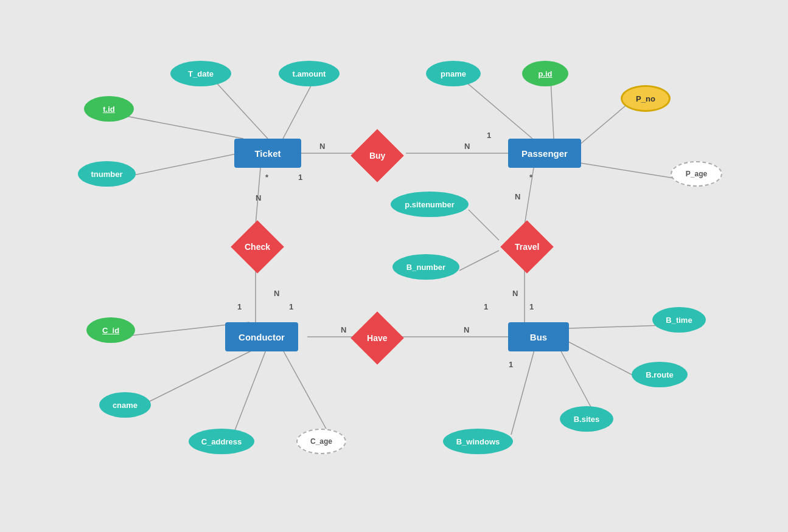  What do you see at coordinates (321, 441) in the screenshot?
I see `attr-c-age: C_age` at bounding box center [321, 441].